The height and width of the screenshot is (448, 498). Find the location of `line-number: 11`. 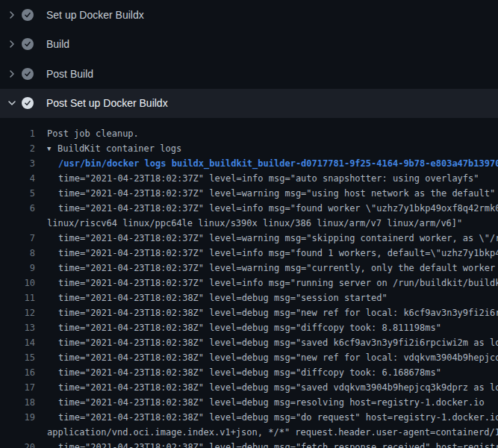

line-number: 11 is located at coordinates (18, 298).